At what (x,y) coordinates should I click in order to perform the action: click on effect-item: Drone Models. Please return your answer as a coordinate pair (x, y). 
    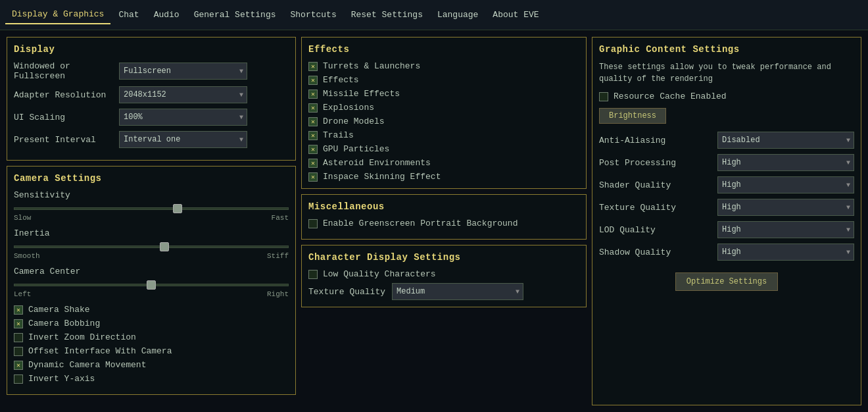
    Looking at the image, I should click on (444, 121).